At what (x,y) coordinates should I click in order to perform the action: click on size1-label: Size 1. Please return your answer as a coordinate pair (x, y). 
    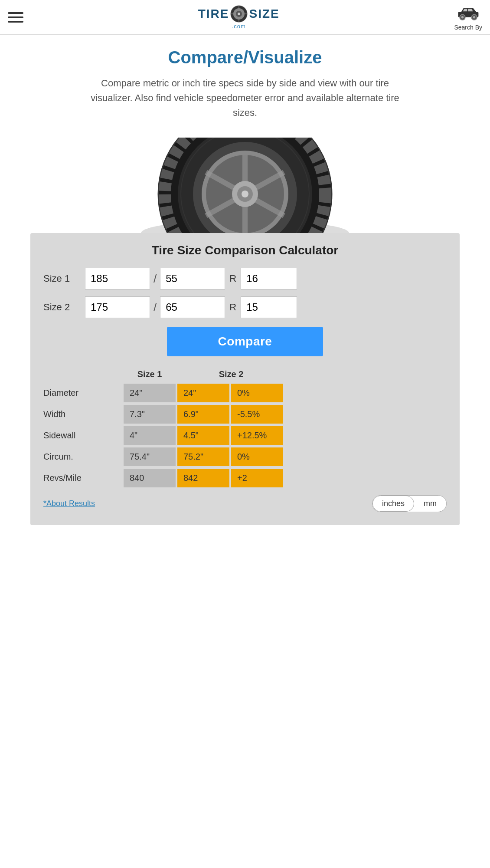
    Looking at the image, I should click on (63, 279).